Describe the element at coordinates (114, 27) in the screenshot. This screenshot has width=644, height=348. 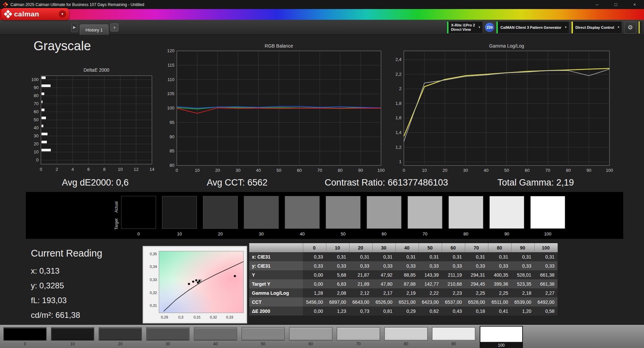
I see `add-page-button: +` at that location.